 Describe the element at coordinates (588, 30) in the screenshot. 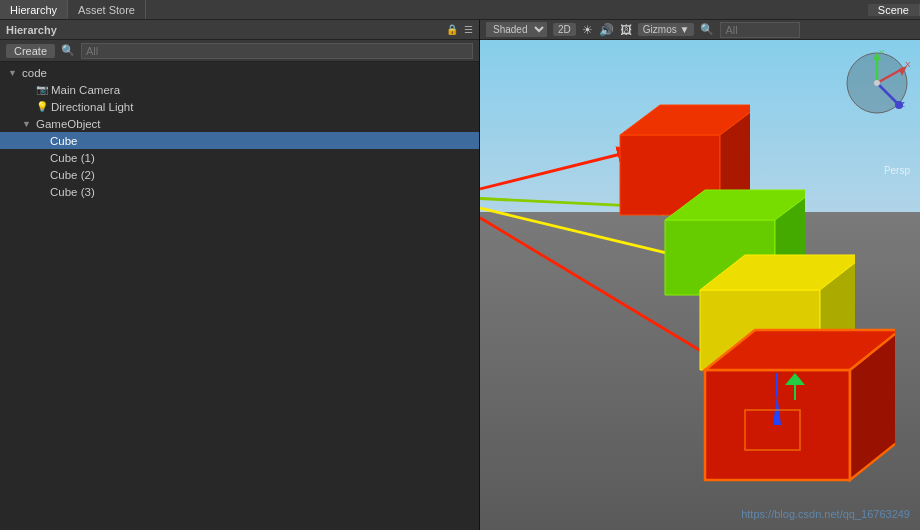

I see `sun-icon: ☀` at that location.